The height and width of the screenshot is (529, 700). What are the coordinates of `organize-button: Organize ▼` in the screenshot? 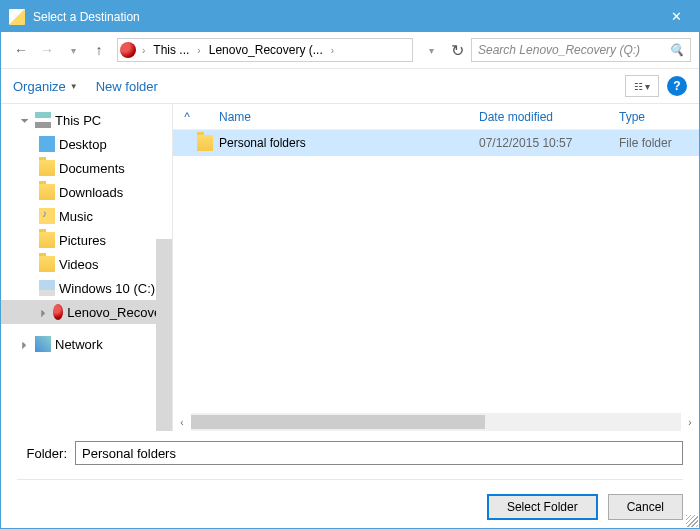 It's located at (46, 86).